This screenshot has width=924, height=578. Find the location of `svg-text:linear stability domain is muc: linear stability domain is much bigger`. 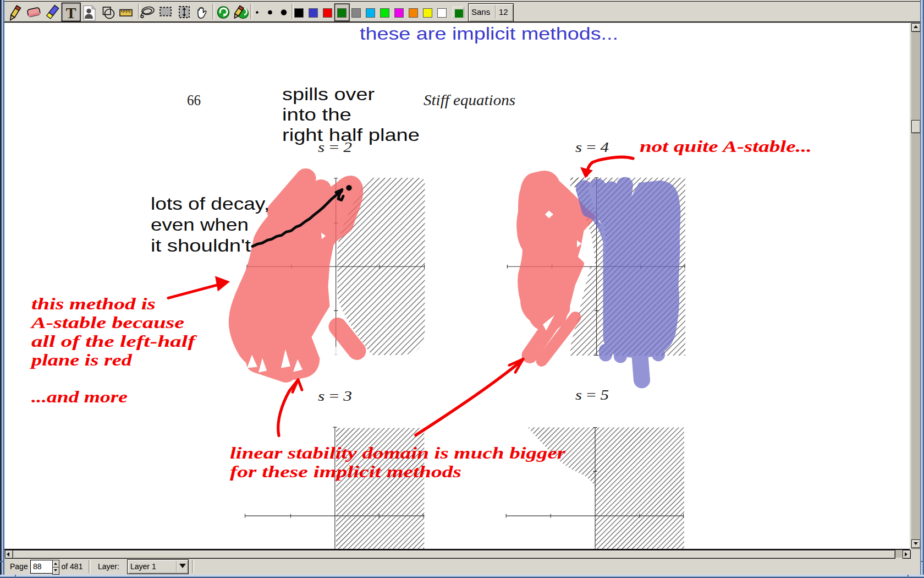

svg-text:linear stability domain is muc: linear stability domain is much bigger is located at coordinates (398, 452).